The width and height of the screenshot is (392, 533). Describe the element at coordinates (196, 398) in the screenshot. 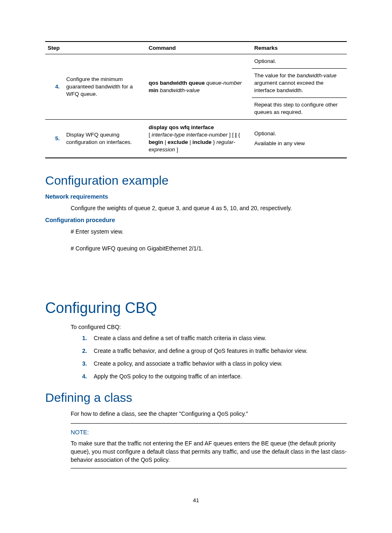

I see `heading-defining-class: Defining a class` at that location.